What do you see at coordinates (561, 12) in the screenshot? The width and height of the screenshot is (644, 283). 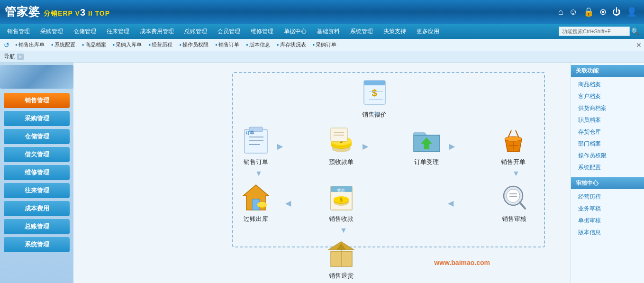 I see `home-icon: ⌂` at bounding box center [561, 12].